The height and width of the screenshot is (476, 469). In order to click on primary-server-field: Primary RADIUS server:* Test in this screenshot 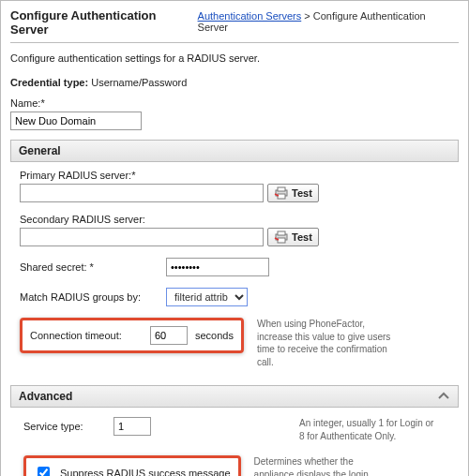, I will do `click(234, 186)`.